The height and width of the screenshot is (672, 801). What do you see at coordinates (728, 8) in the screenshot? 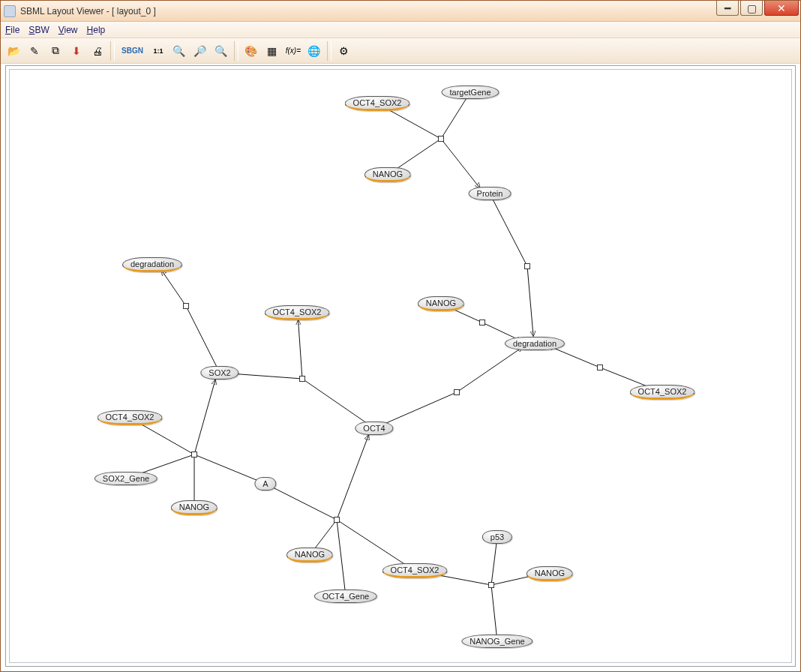
I see `minimize-button: ━` at bounding box center [728, 8].